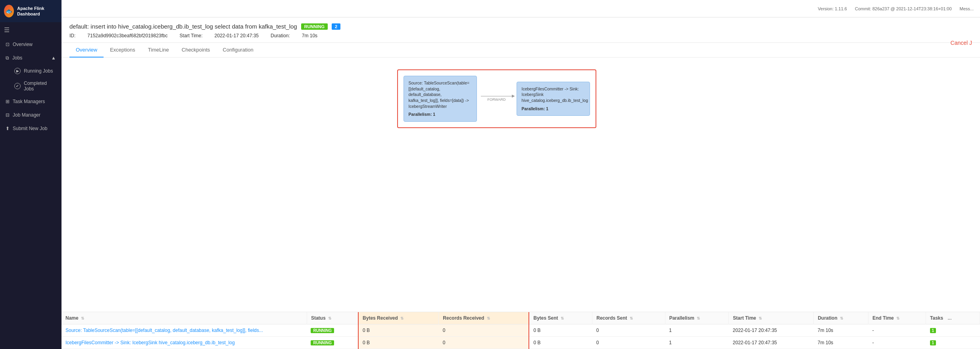 The image size is (980, 349). Describe the element at coordinates (771, 318) in the screenshot. I see `col-header-start-time: Start Time ⇅` at that location.